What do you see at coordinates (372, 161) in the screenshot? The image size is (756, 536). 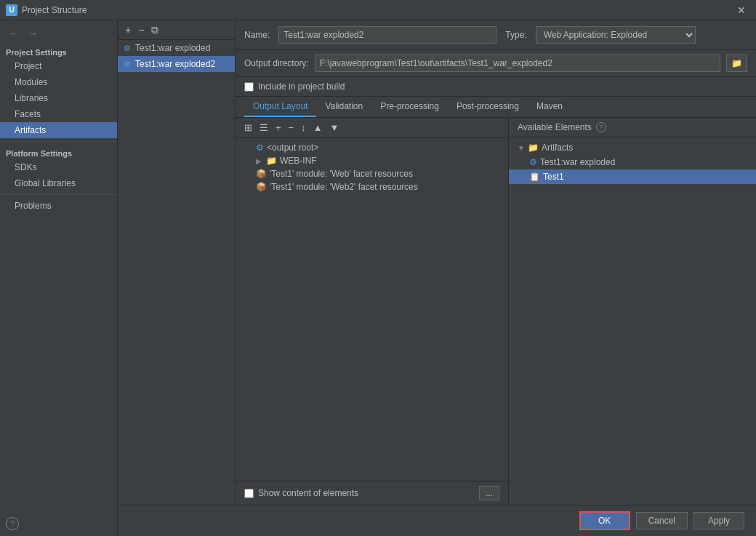 I see `tree-item-web-inf: ▶ 📁 WEB-INF` at bounding box center [372, 161].